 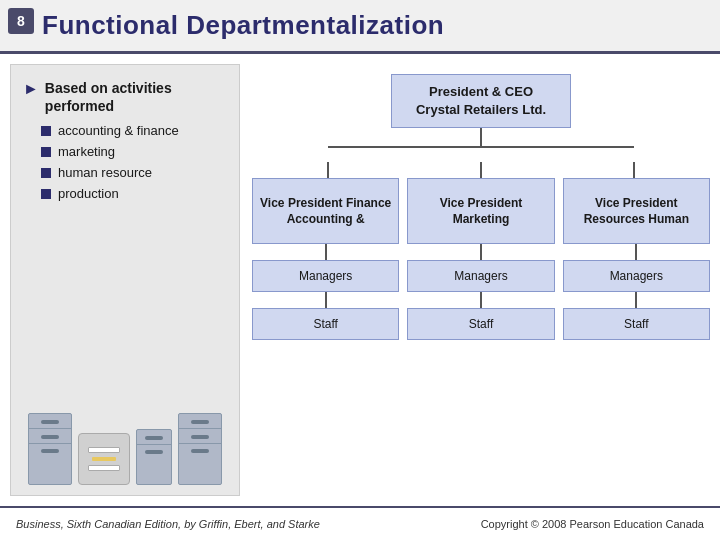 I want to click on footer: Business, Sixth Canadian Edition, by Gri…, so click(x=360, y=523).